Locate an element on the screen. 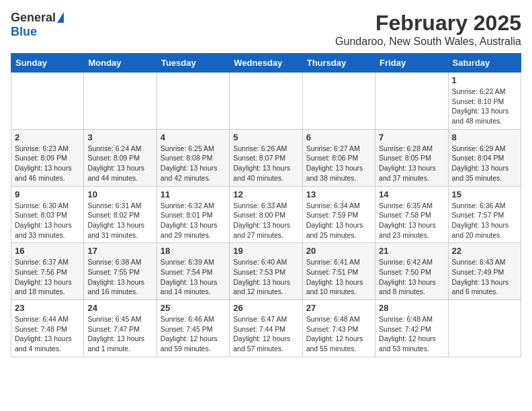  logo-general-text: General is located at coordinates (34, 17).